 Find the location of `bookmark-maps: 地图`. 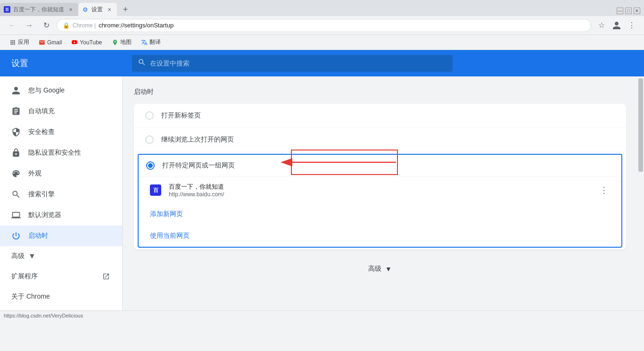

bookmark-maps: 地图 is located at coordinates (122, 42).